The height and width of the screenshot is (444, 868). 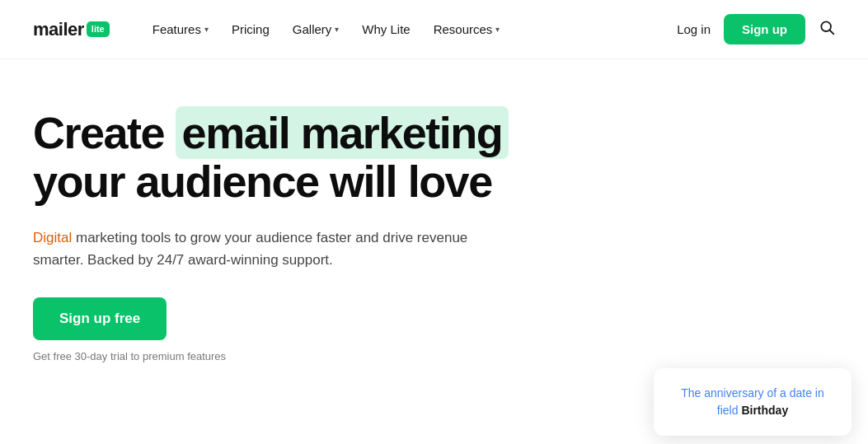 What do you see at coordinates (280, 356) in the screenshot?
I see `hero-cta-note: Get free 30-day trial to premium feature…` at bounding box center [280, 356].